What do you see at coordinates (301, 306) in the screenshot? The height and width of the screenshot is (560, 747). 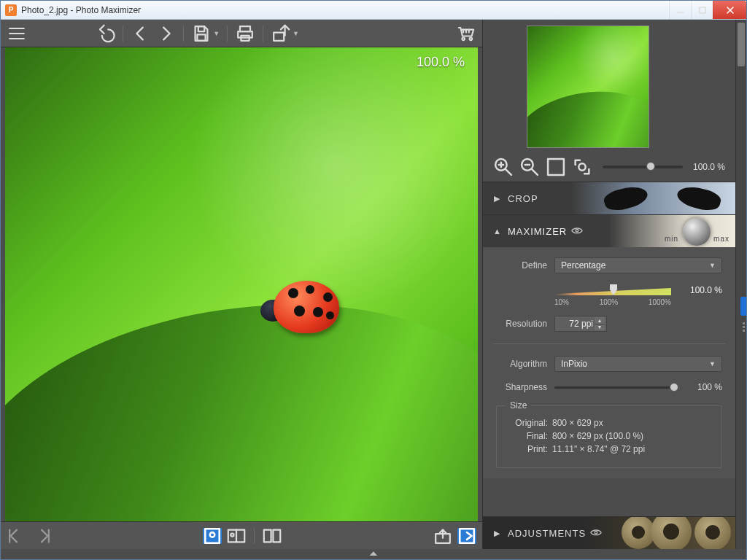 I see `photo-subject` at bounding box center [301, 306].